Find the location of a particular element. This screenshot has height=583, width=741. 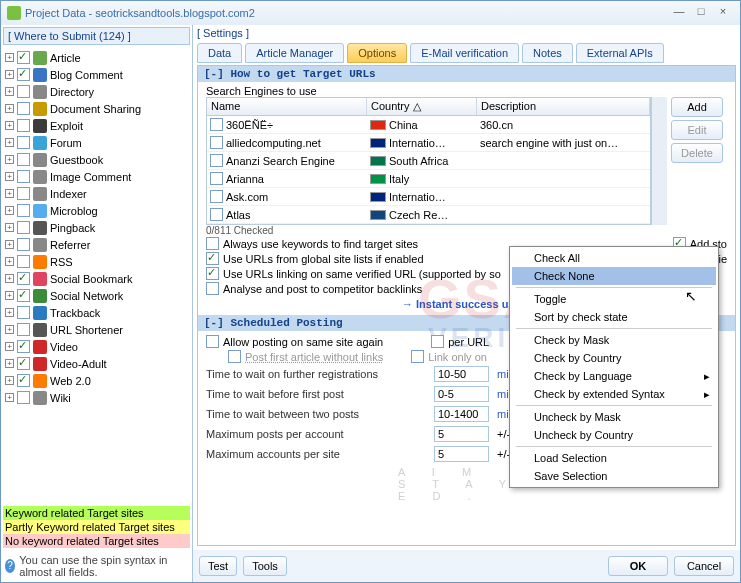

menu-check-by-mask: Check by Mask is located at coordinates (614, 340).